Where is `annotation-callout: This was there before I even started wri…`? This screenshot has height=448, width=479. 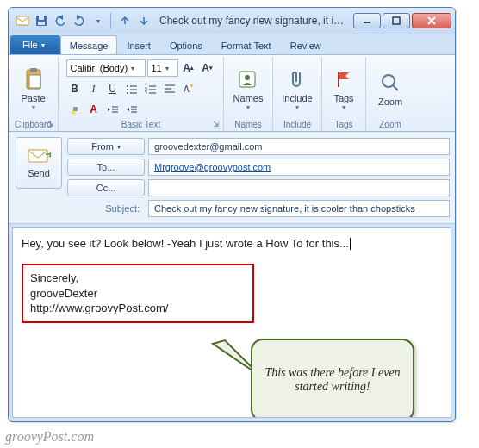 annotation-callout: This was there before I even started wri… is located at coordinates (333, 377).